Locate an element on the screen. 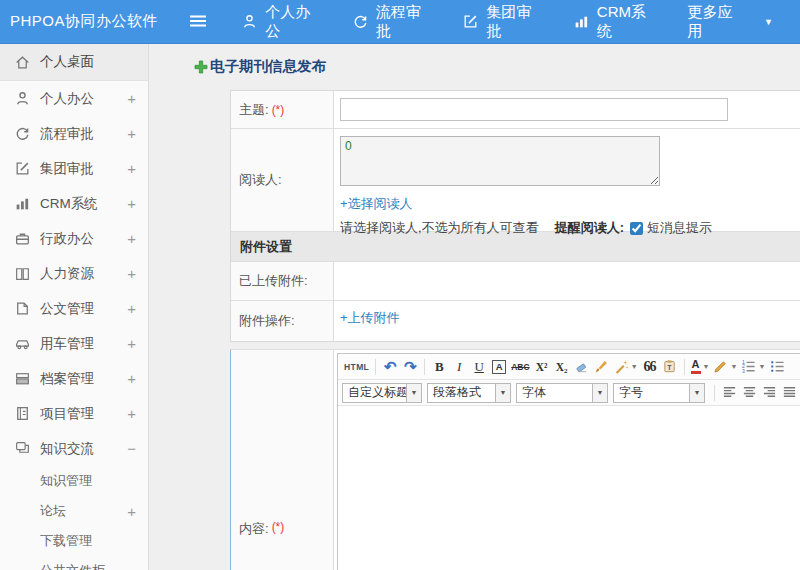 This screenshot has height=570, width=800. sidebar-item-group-approval: 集团审批+ is located at coordinates (74, 168).